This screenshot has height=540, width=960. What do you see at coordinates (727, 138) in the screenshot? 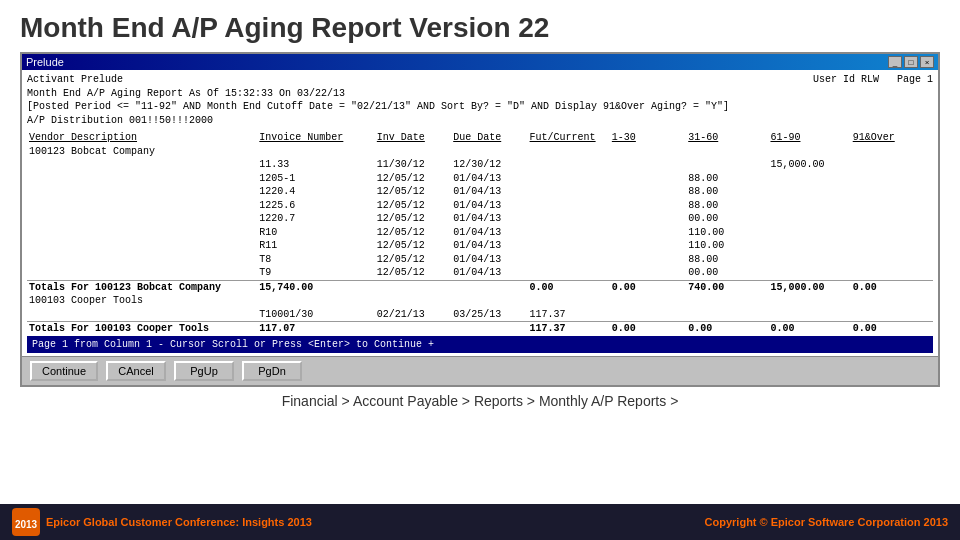
I see `col-31-60: 31-60` at bounding box center [727, 138].